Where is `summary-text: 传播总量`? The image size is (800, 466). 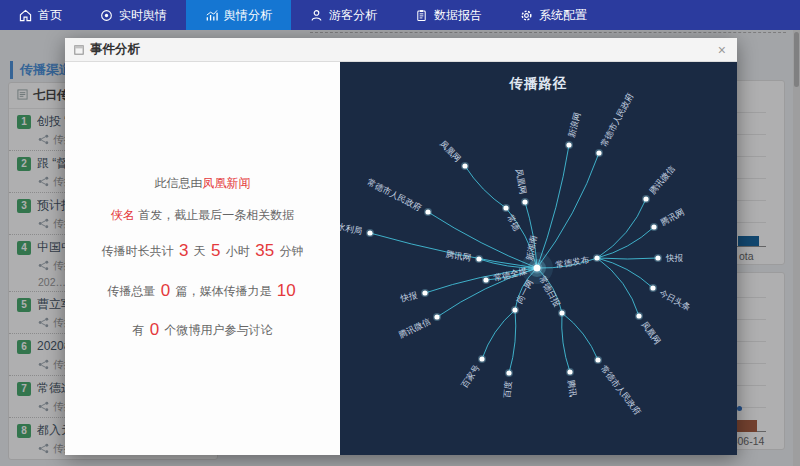 summary-text: 传播总量 is located at coordinates (132, 291).